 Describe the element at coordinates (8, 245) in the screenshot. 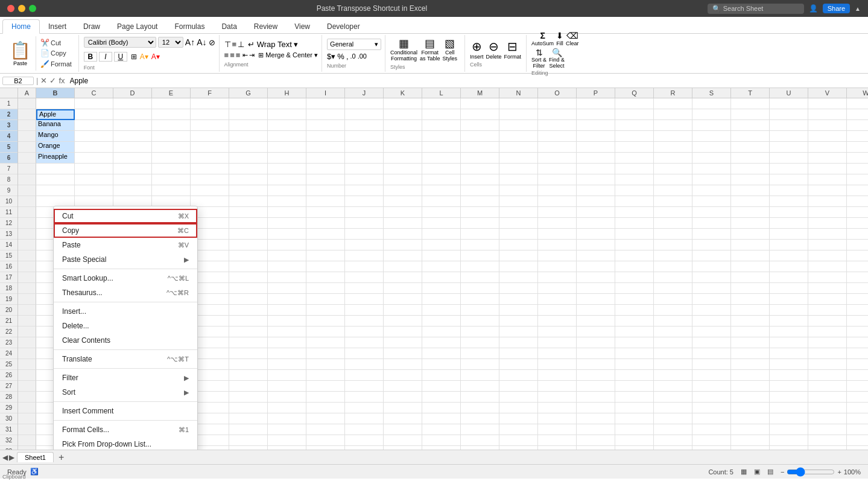

I see `row-header-14: 14` at that location.